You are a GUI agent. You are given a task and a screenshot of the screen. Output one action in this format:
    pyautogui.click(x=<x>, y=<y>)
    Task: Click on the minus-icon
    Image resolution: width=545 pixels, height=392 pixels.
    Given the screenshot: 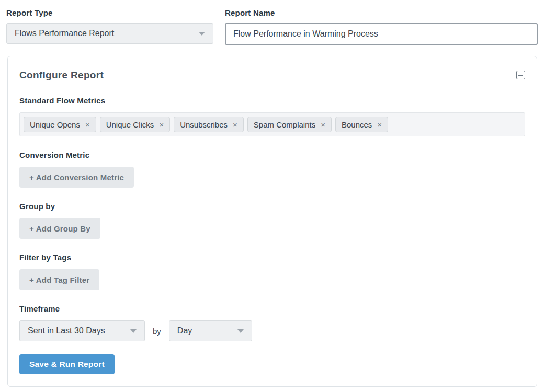 What is the action you would take?
    pyautogui.click(x=521, y=75)
    